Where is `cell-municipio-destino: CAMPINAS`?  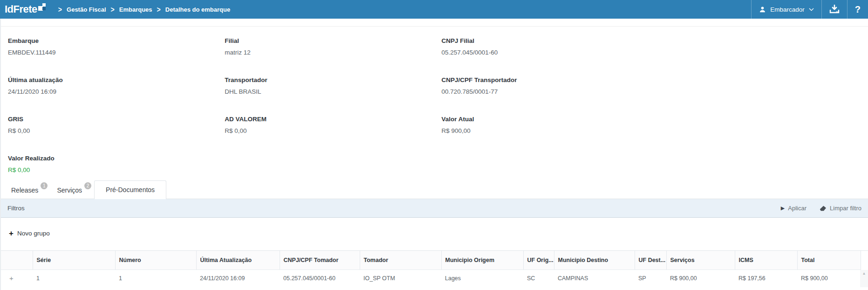 cell-municipio-destino: CAMPINAS is located at coordinates (595, 278).